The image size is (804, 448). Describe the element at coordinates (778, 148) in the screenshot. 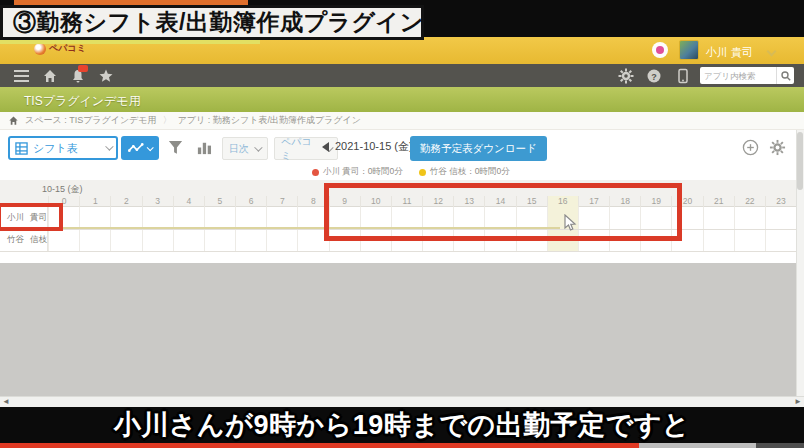

I see `settings-gear-icon` at that location.